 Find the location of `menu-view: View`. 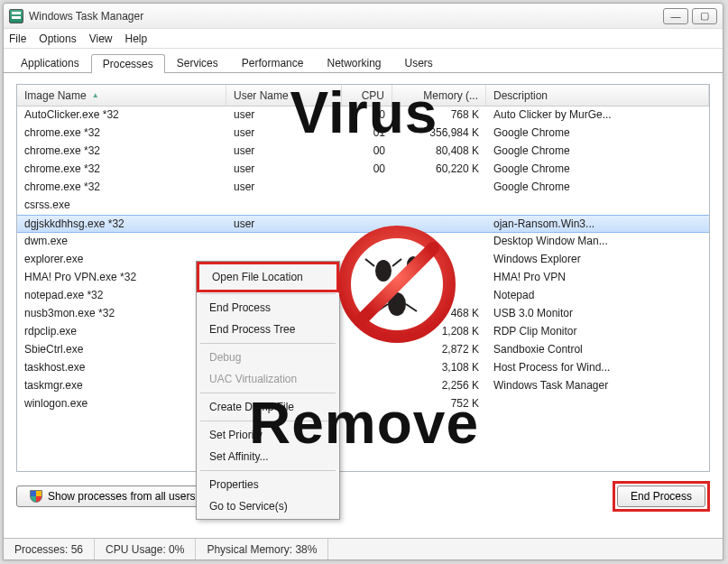

menu-view: View is located at coordinates (101, 39).